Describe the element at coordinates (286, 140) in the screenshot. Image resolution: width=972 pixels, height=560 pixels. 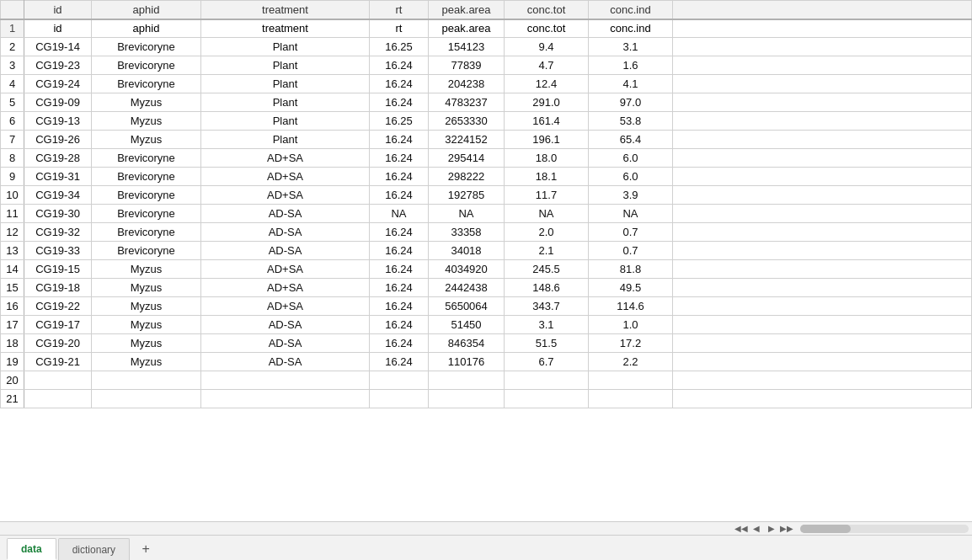
I see `cell-7-C: Plant` at that location.